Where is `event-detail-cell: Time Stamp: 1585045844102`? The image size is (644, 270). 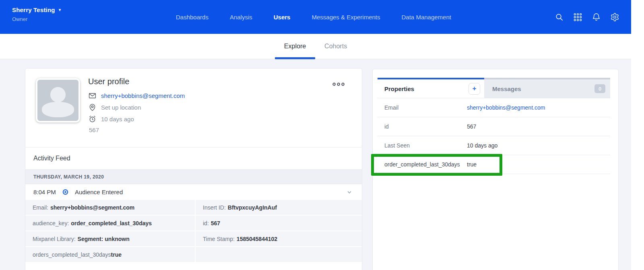
event-detail-cell: Time Stamp: 1585045844102 is located at coordinates (279, 239).